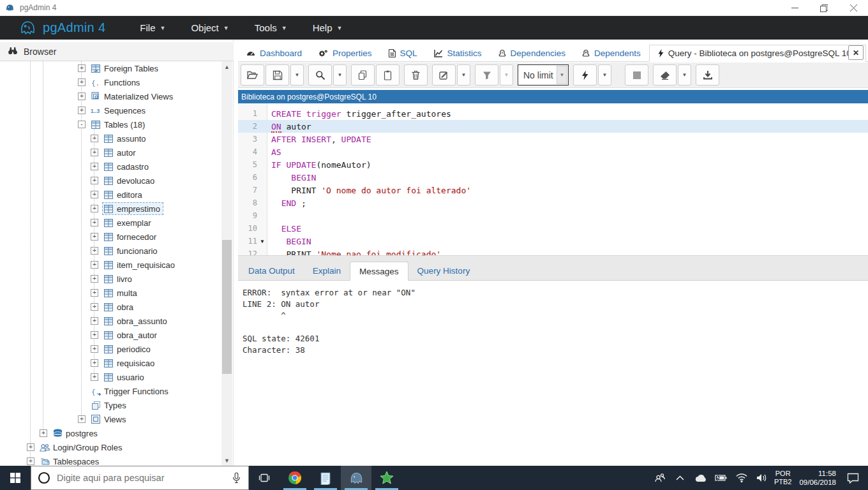  What do you see at coordinates (363, 75) in the screenshot?
I see `copy-button` at bounding box center [363, 75].